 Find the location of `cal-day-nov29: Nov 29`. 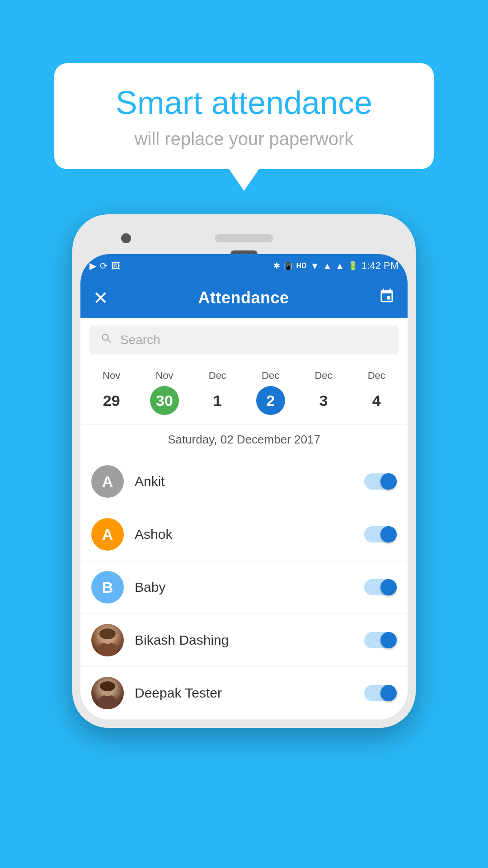

cal-day-nov29: Nov 29 is located at coordinates (112, 392).